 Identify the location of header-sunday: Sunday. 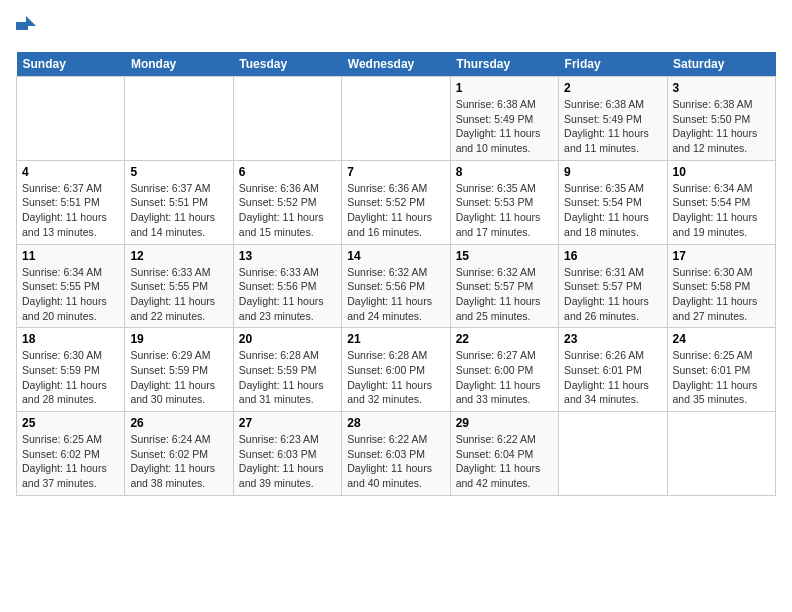
(71, 64).